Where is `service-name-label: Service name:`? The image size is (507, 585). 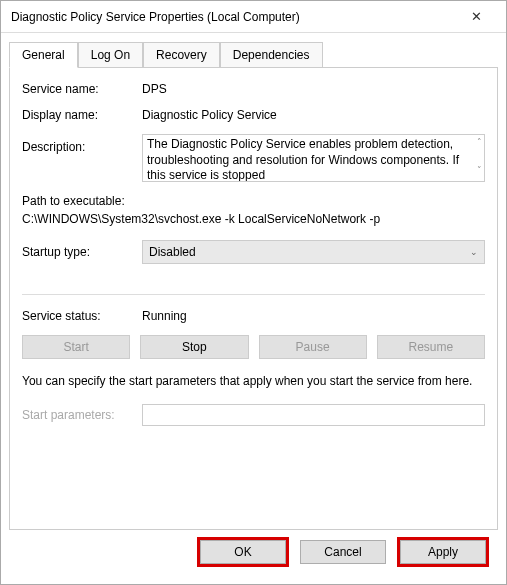 service-name-label: Service name: is located at coordinates (82, 89).